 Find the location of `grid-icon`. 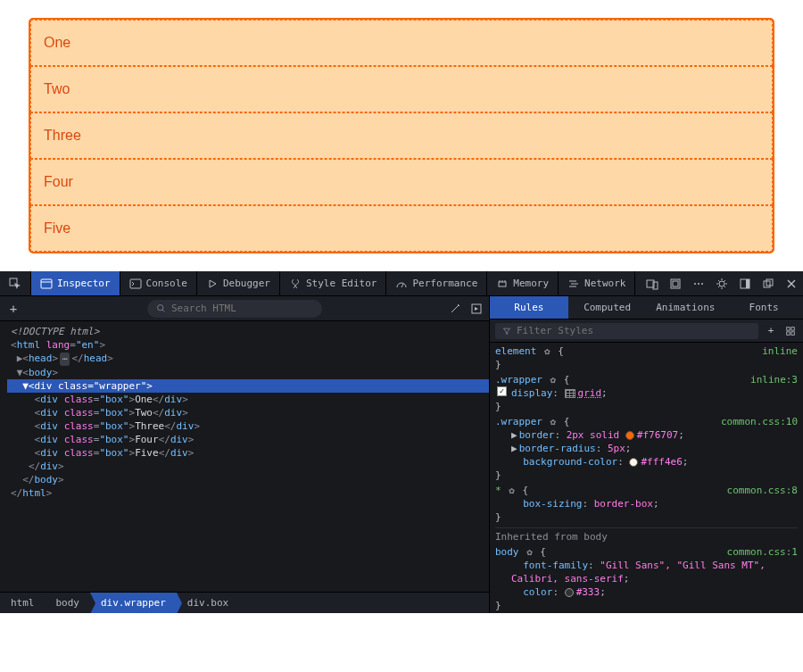

grid-icon is located at coordinates (570, 394).